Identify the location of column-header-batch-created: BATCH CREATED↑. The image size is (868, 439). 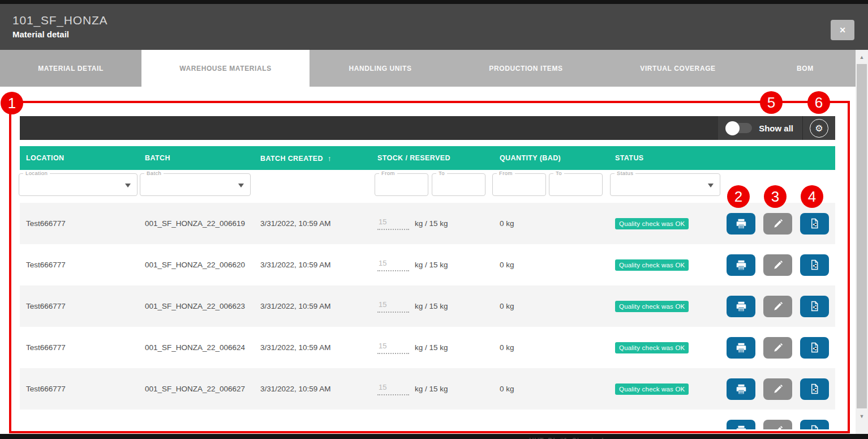
(316, 159).